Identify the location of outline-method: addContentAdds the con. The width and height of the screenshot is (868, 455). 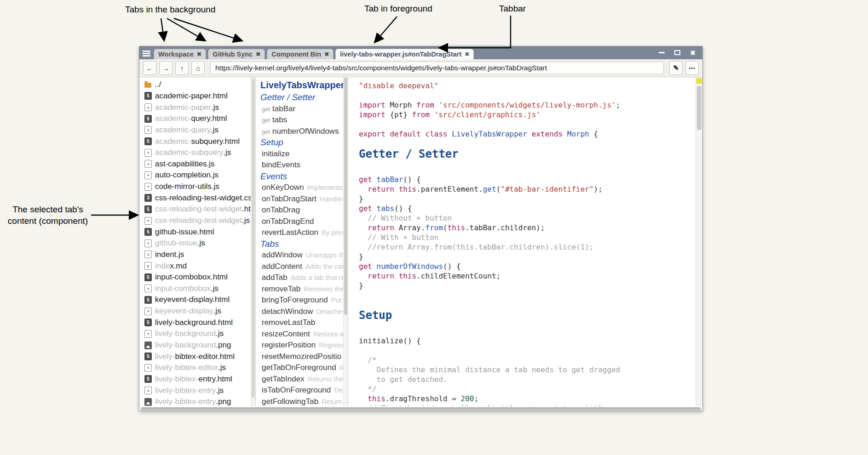
(304, 267).